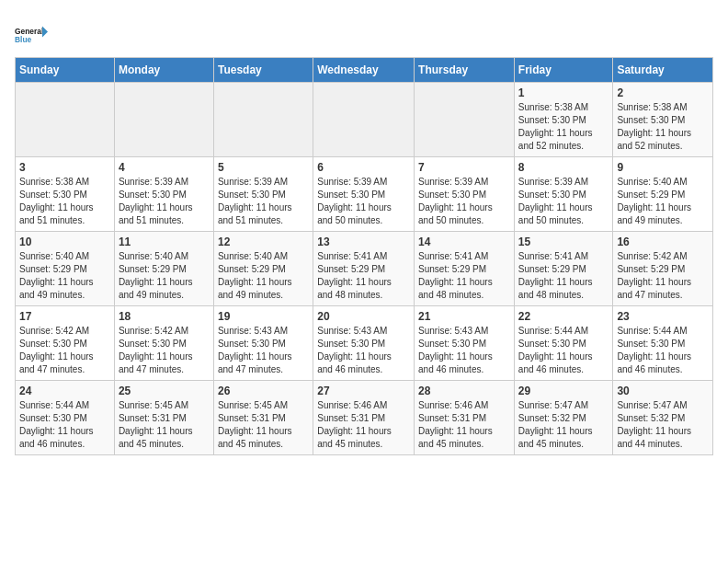 This screenshot has width=728, height=563. What do you see at coordinates (465, 344) in the screenshot?
I see `calendar-cell: 21Sunrise: 5:43 AM Sunset: 5:30 PM Dayli…` at bounding box center [465, 344].